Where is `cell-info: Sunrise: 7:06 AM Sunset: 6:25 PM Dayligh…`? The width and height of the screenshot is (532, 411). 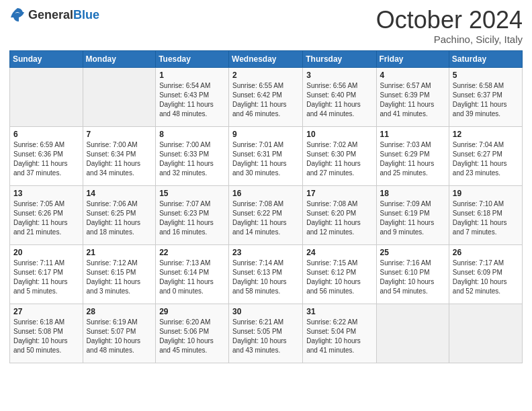 cell-info: Sunrise: 7:06 AM Sunset: 6:25 PM Dayligh… is located at coordinates (120, 218).